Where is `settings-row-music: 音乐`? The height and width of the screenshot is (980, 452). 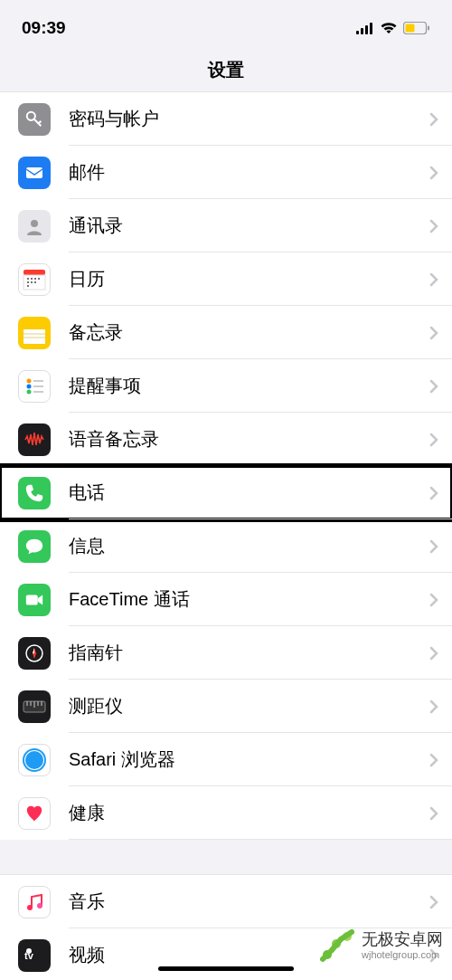 settings-row-music: 音乐 is located at coordinates (226, 901).